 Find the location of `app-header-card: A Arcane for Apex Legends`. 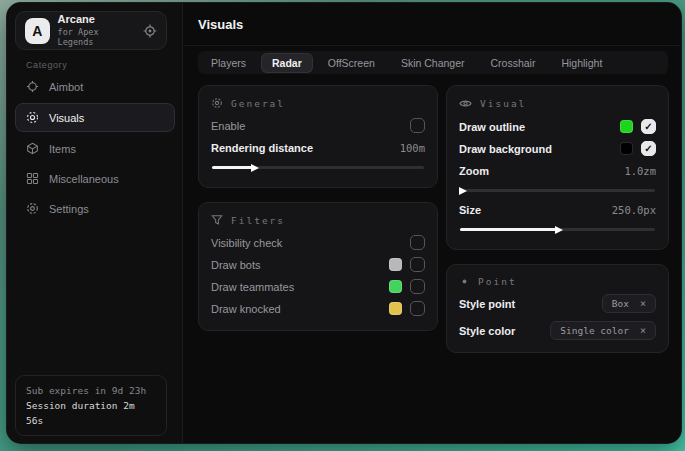

app-header-card: A Arcane for Apex Legends is located at coordinates (91, 30).